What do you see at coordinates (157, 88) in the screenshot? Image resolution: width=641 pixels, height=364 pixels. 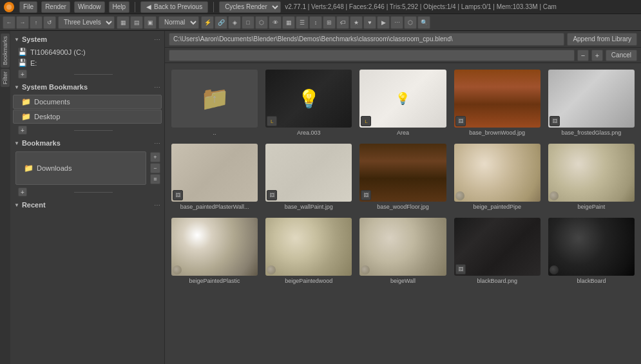 I see `sys-bookmarks-dots: ⋯` at bounding box center [157, 88].